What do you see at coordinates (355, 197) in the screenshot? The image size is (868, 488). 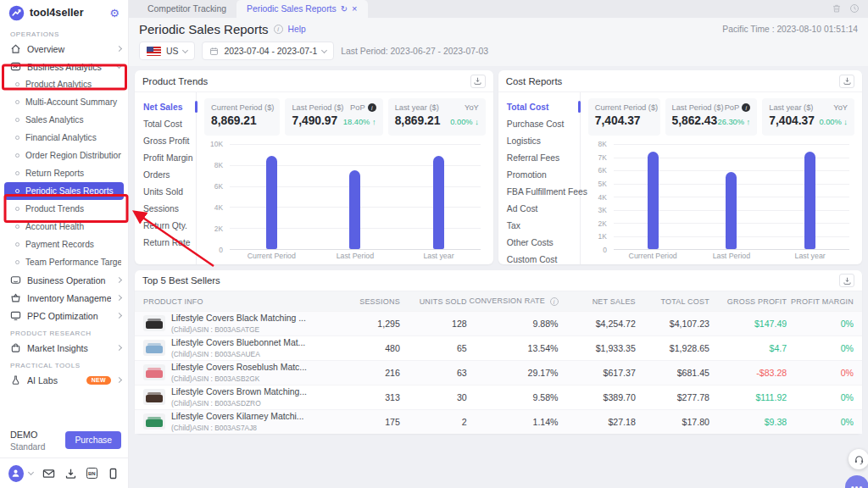 I see `chart-bars: Current PeriodLast PeriodLast year` at bounding box center [355, 197].